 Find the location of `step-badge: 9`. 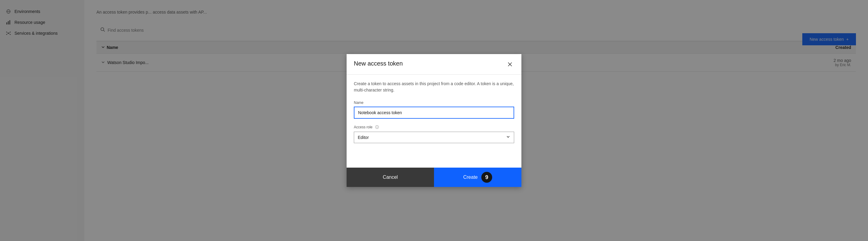

step-badge: 9 is located at coordinates (487, 177).